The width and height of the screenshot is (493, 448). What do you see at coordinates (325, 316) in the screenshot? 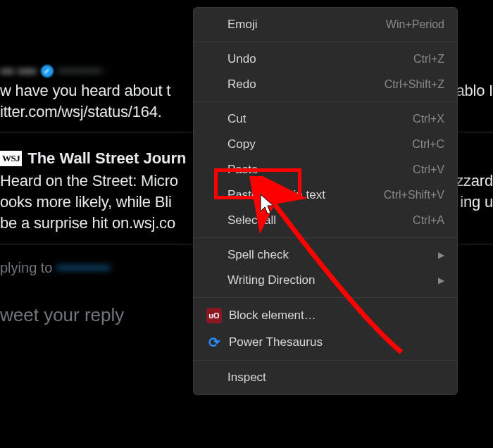
I see `menu-item-block-element: uO Block element…` at bounding box center [325, 316].